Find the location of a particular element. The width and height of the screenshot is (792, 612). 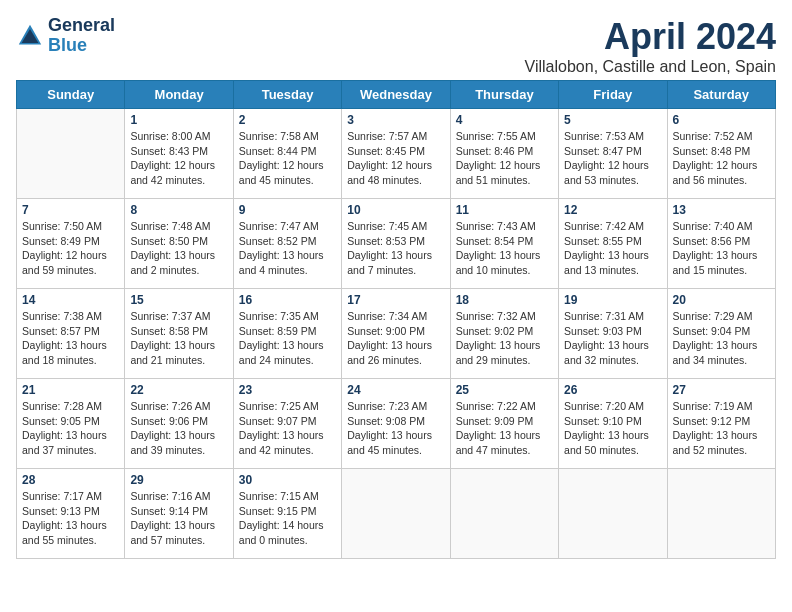

day-number: 7 is located at coordinates (70, 210).